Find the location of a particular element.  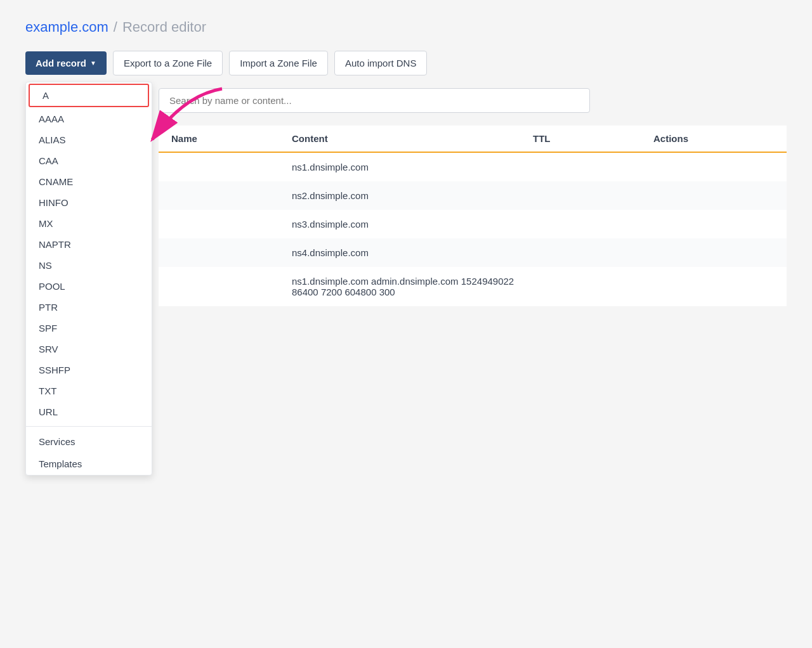

row4-ttl is located at coordinates (593, 252).